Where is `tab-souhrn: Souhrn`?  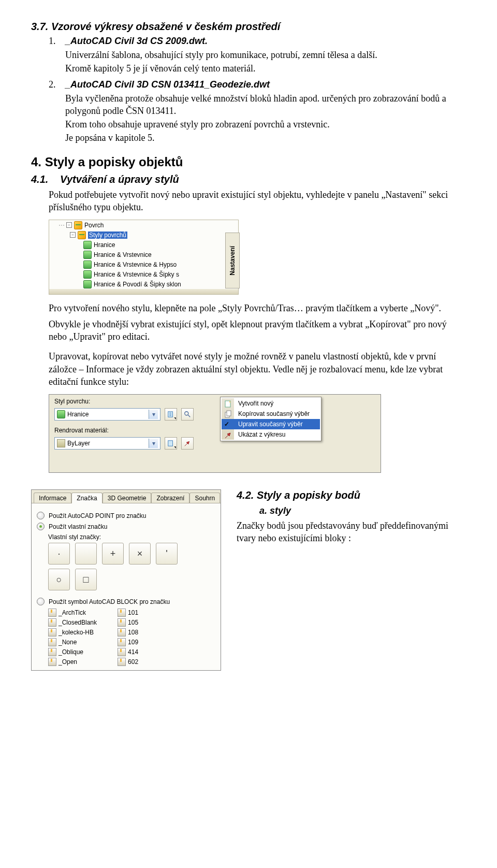
tab-souhrn: Souhrn is located at coordinates (205, 498).